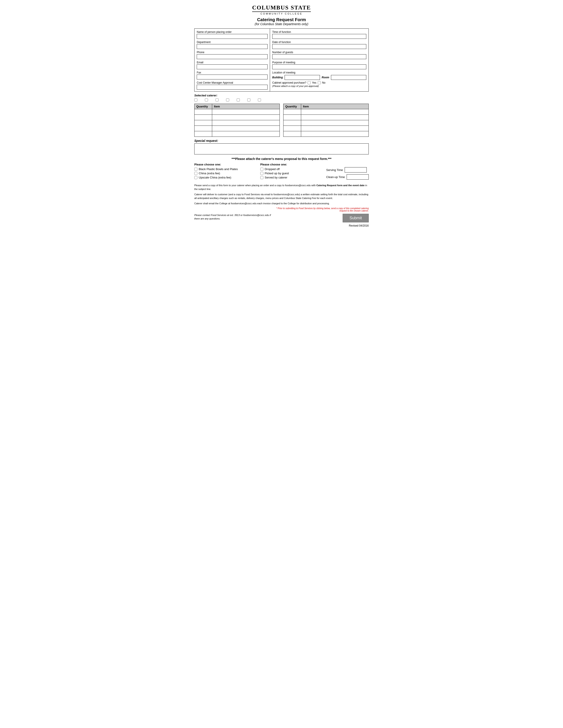  I want to click on footer-note: Please contact Food Services at ext. 391…, so click(234, 217).